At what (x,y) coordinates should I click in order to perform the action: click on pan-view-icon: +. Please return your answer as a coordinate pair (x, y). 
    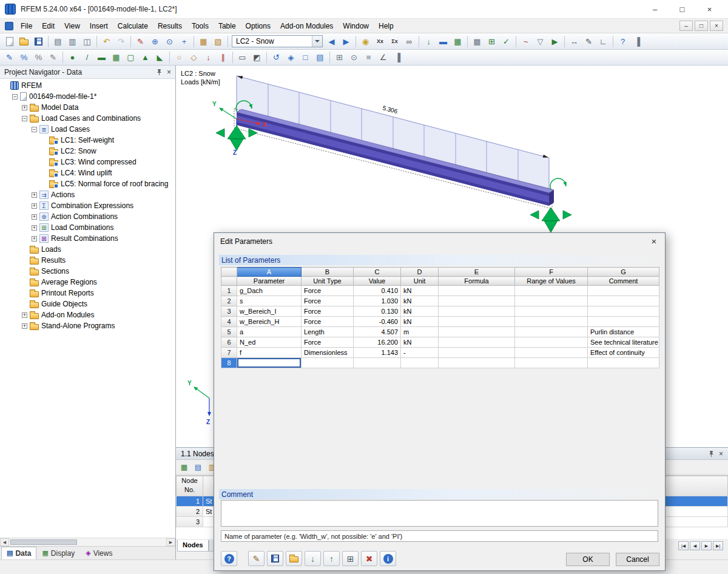
    Looking at the image, I should click on (184, 41).